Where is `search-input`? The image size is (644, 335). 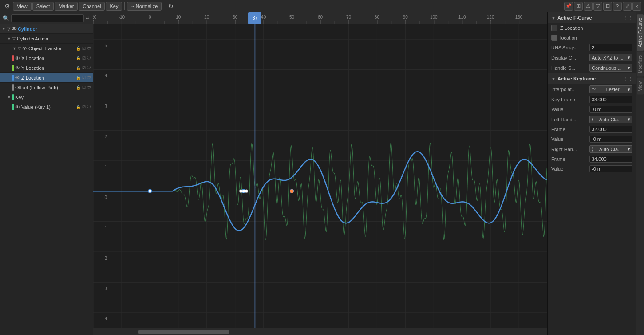 search-input is located at coordinates (47, 18).